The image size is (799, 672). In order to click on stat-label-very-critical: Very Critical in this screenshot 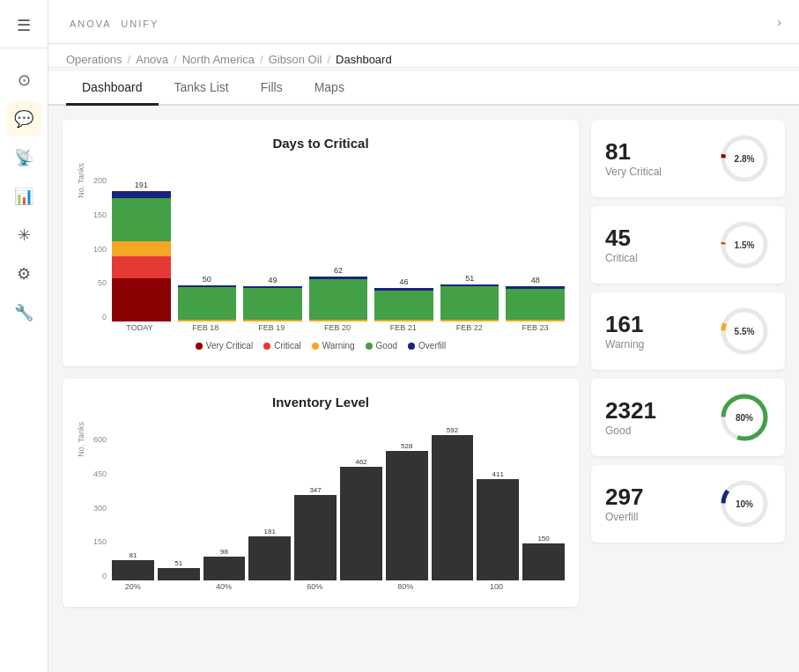, I will do `click(633, 172)`.